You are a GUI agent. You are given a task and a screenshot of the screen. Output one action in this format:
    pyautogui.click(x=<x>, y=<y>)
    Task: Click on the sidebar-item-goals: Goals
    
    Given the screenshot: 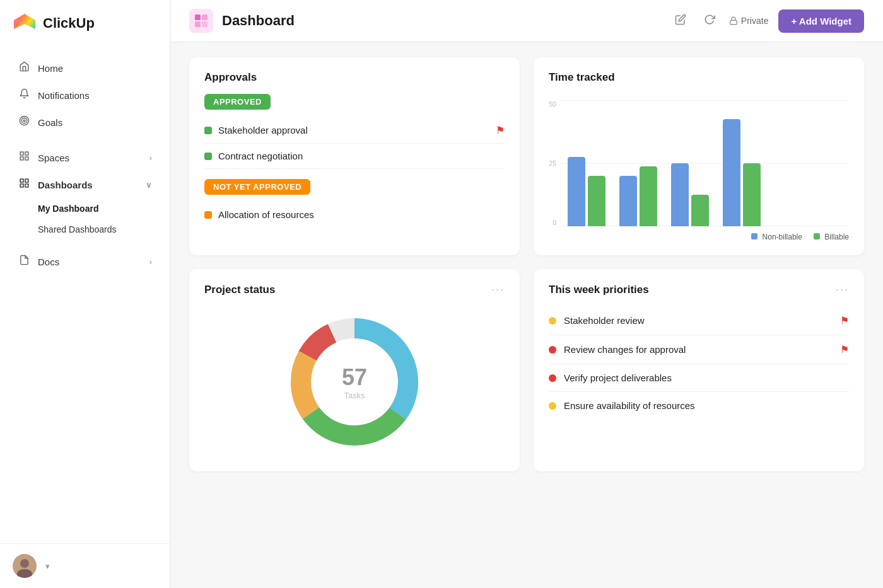 What is the action you would take?
    pyautogui.click(x=85, y=122)
    